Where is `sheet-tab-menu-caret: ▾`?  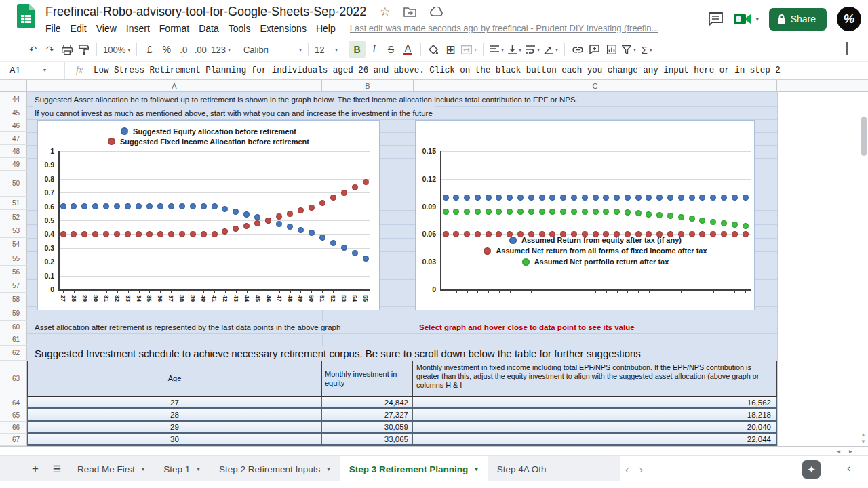
sheet-tab-menu-caret: ▾ is located at coordinates (198, 469).